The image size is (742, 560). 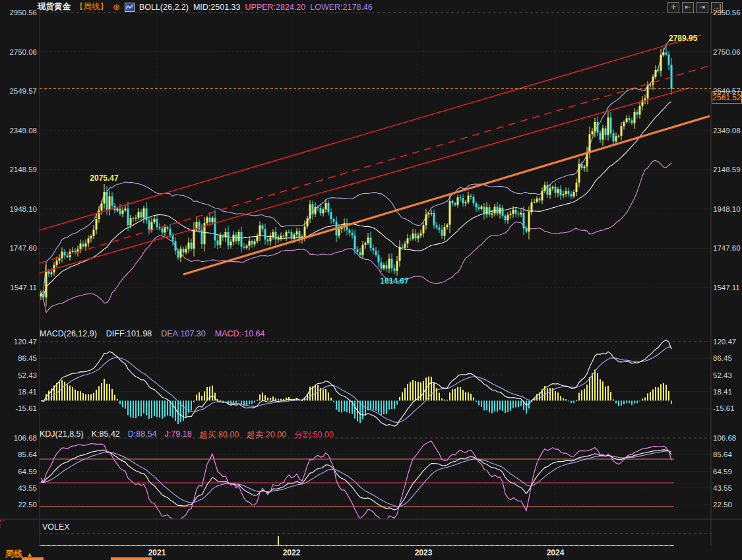 What do you see at coordinates (292, 553) in the screenshot?
I see `year-tick-label: 2022` at bounding box center [292, 553].